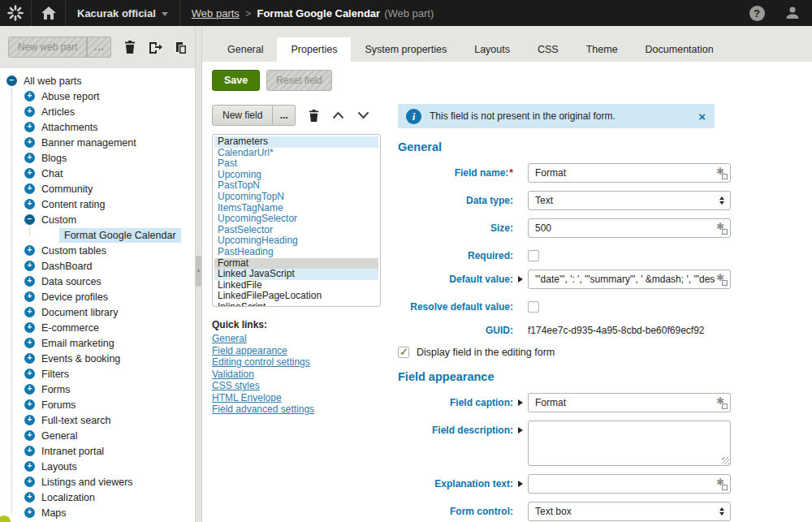 This screenshot has width=812, height=522. Describe the element at coordinates (364, 115) in the screenshot. I see `move-field-down-button` at that location.